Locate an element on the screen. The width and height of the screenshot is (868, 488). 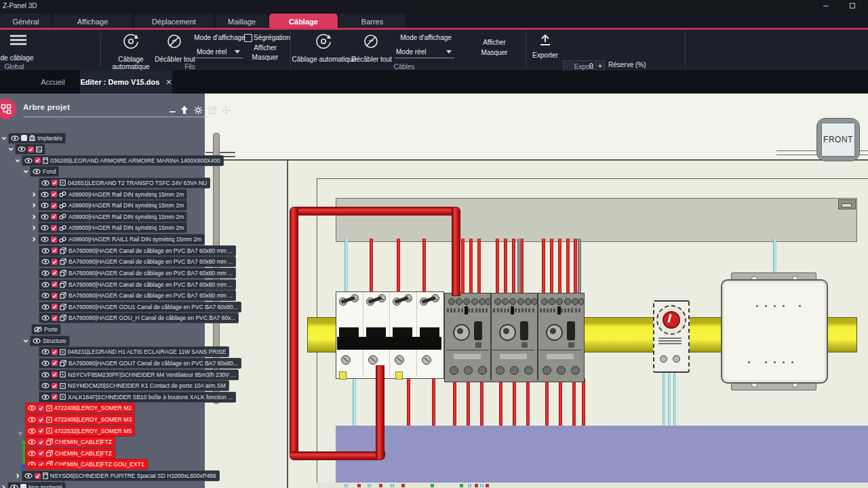
tree-node-chip: 036285|LEGRAND ARMOIRE ARMOIRE MARINA 14… is located at coordinates (123, 161).